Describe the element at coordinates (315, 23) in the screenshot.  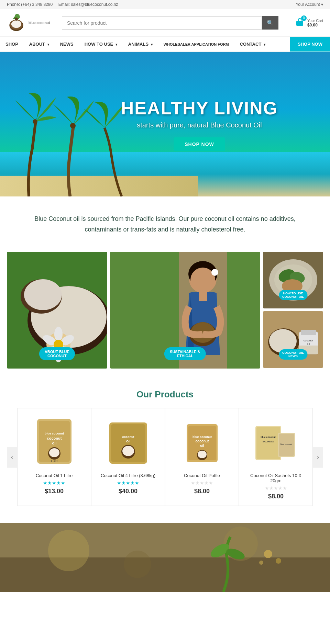
I see `cart-text: Your Cart $0.00` at that location.